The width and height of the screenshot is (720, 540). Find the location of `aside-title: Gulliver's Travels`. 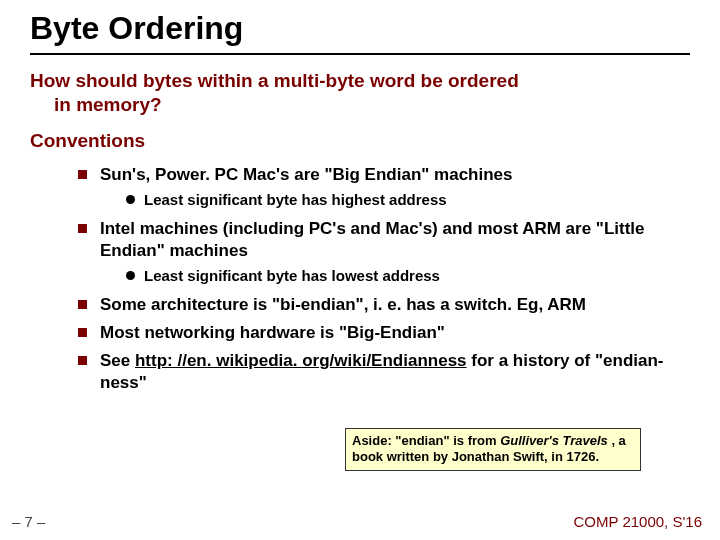

aside-title: Gulliver's Travels is located at coordinates (554, 440).